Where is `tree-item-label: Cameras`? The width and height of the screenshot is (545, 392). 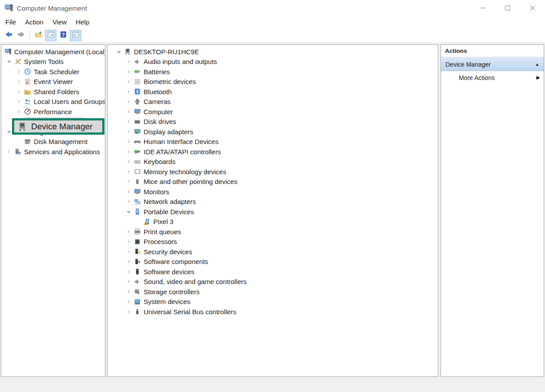
tree-item-label: Cameras is located at coordinates (157, 101).